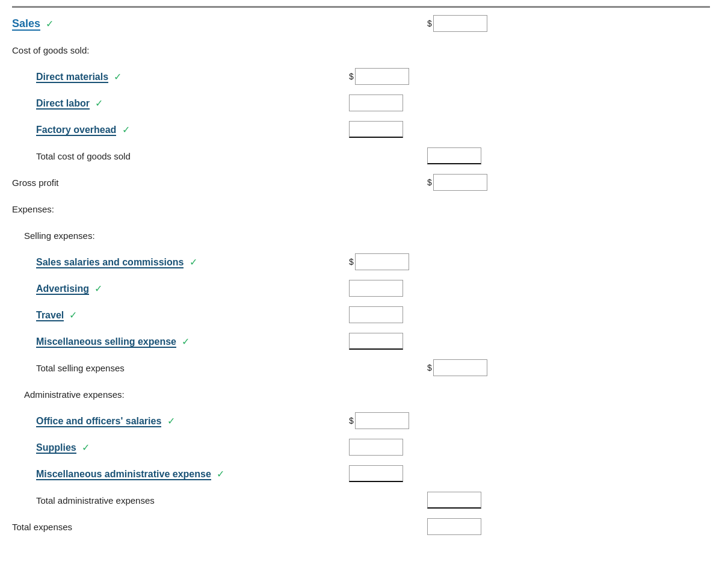  I want to click on direct-labor-label-col: Direct labor ✓, so click(180, 104).